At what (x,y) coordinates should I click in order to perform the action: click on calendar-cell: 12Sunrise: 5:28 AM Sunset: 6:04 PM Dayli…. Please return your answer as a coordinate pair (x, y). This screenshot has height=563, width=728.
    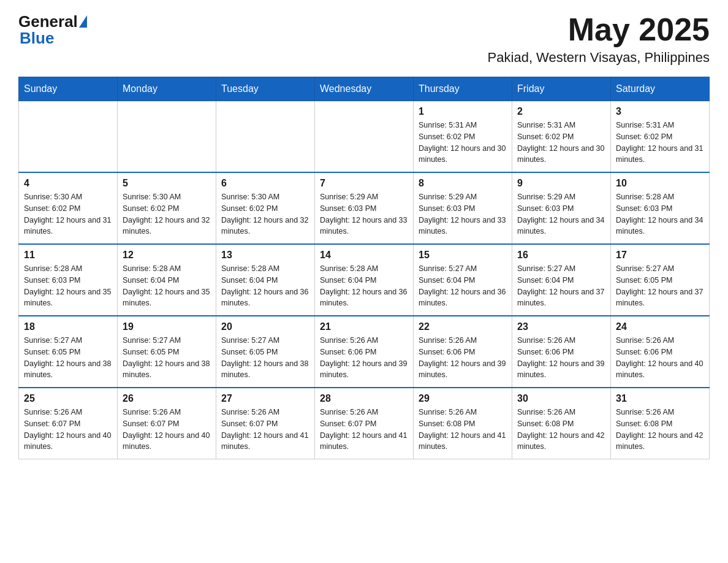
    Looking at the image, I should click on (167, 280).